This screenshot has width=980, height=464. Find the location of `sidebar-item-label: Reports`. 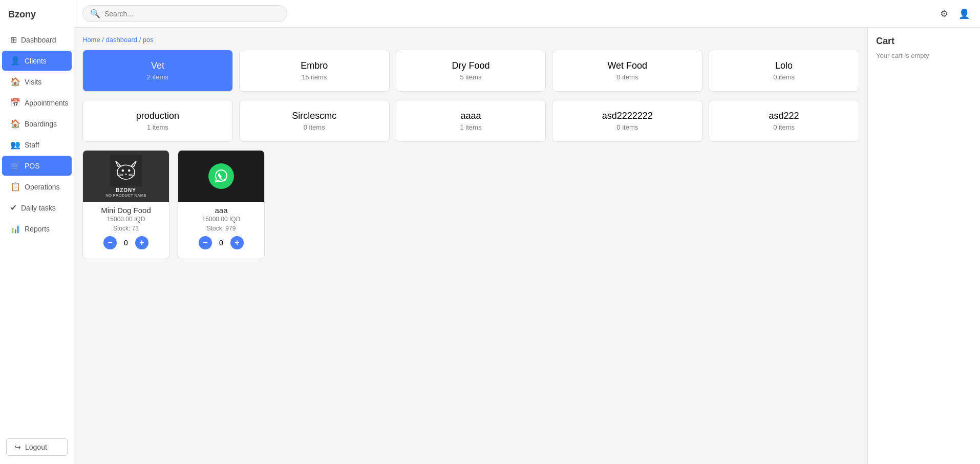

sidebar-item-label: Reports is located at coordinates (37, 229).